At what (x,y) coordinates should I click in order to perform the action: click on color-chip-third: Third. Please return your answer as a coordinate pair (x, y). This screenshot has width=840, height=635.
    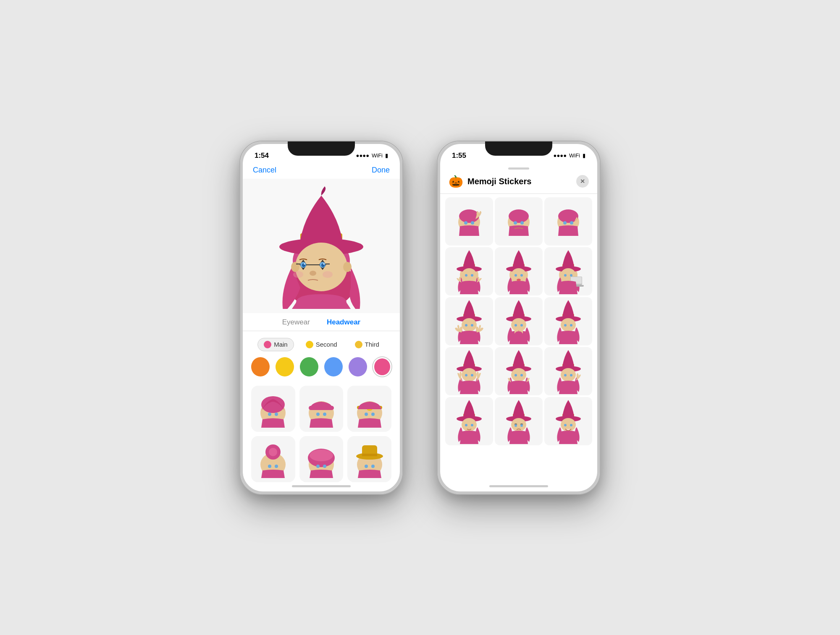
    Looking at the image, I should click on (367, 345).